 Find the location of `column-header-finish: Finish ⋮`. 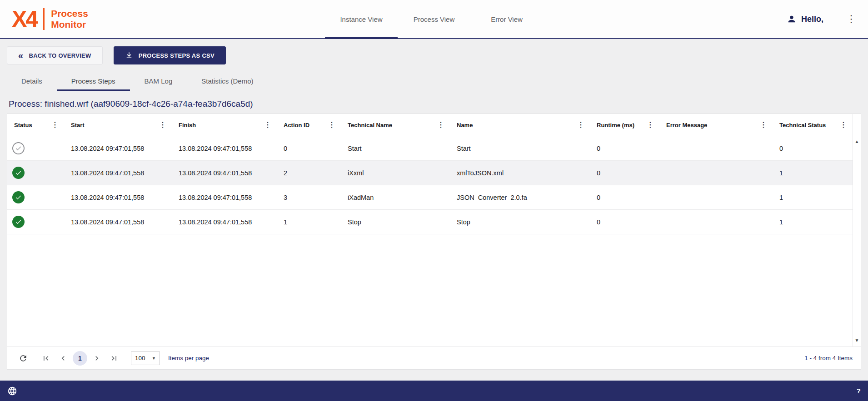

column-header-finish: Finish ⋮ is located at coordinates (224, 125).